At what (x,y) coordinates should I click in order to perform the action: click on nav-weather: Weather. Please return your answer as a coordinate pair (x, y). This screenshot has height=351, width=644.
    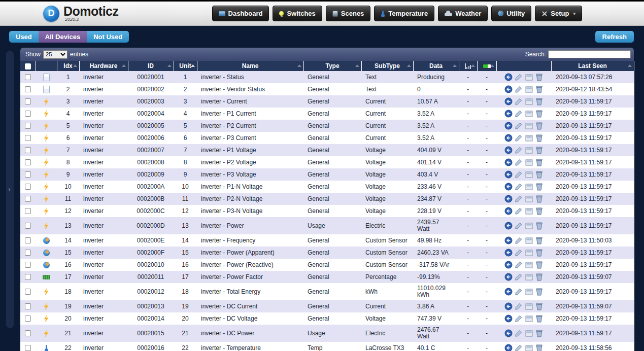
    Looking at the image, I should click on (463, 13).